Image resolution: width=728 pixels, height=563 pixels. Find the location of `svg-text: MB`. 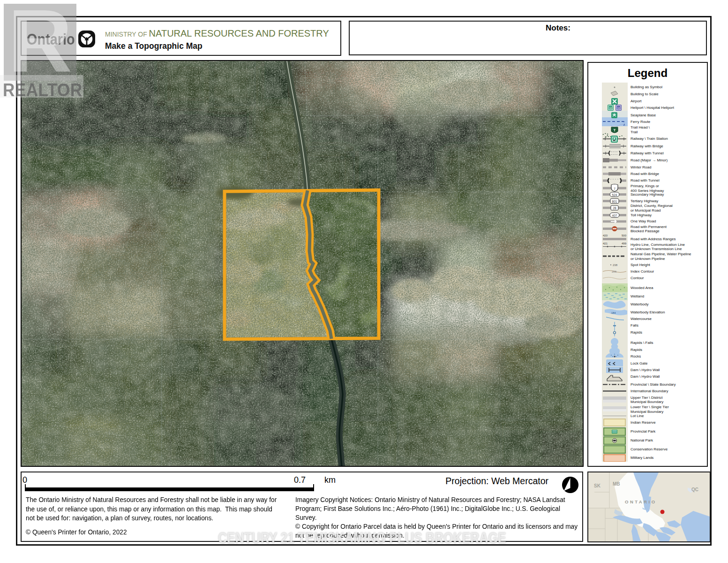

svg-text: MB is located at coordinates (616, 484).